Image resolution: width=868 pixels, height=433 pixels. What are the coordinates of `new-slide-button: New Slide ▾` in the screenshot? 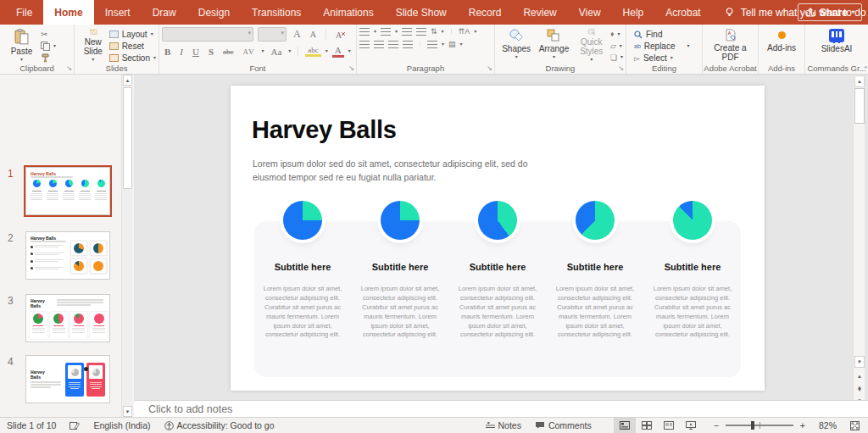 It's located at (93, 44).